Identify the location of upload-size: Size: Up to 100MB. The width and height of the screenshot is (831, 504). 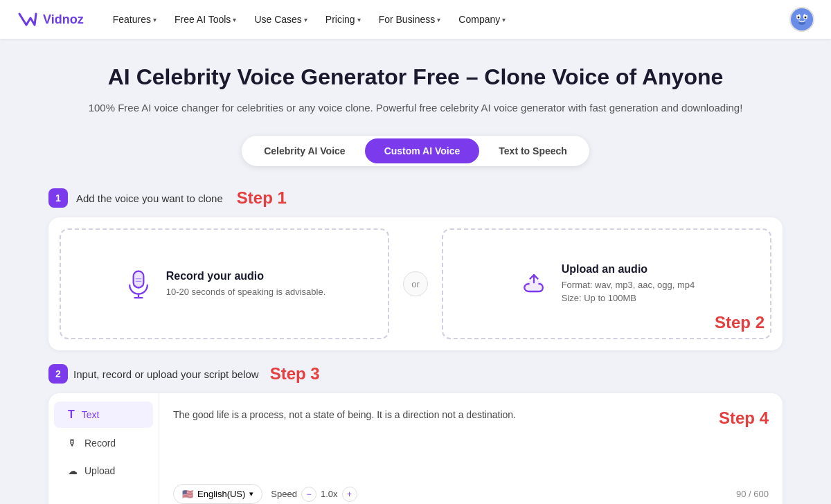
(629, 298).